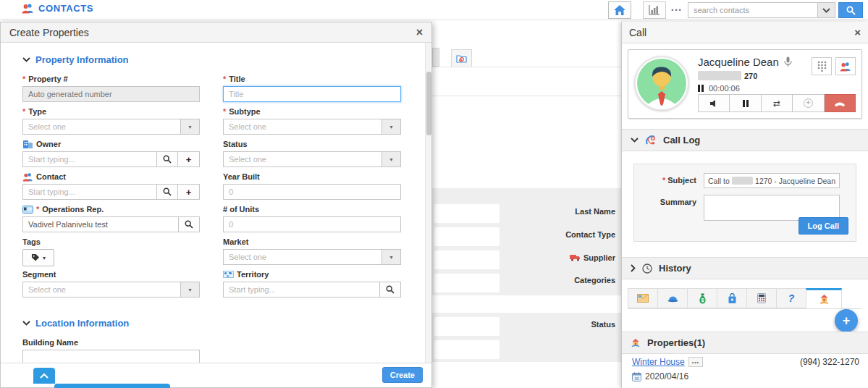 The height and width of the screenshot is (388, 868). Describe the element at coordinates (676, 343) in the screenshot. I see `section-title: Properties(1)` at that location.